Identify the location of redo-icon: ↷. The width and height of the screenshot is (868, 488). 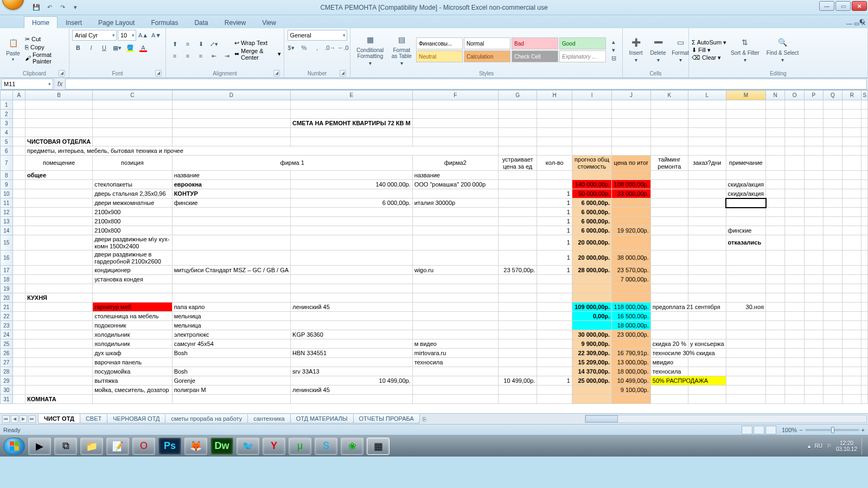
(62, 8).